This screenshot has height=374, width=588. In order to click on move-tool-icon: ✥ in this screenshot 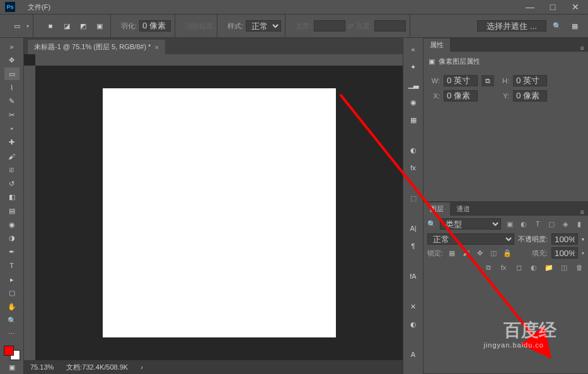, I will do `click(12, 61)`.